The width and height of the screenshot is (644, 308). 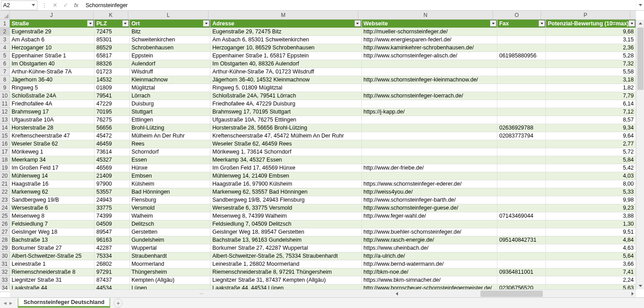 What do you see at coordinates (430, 24) in the screenshot?
I see `column-header-cell: Webseite` at bounding box center [430, 24].